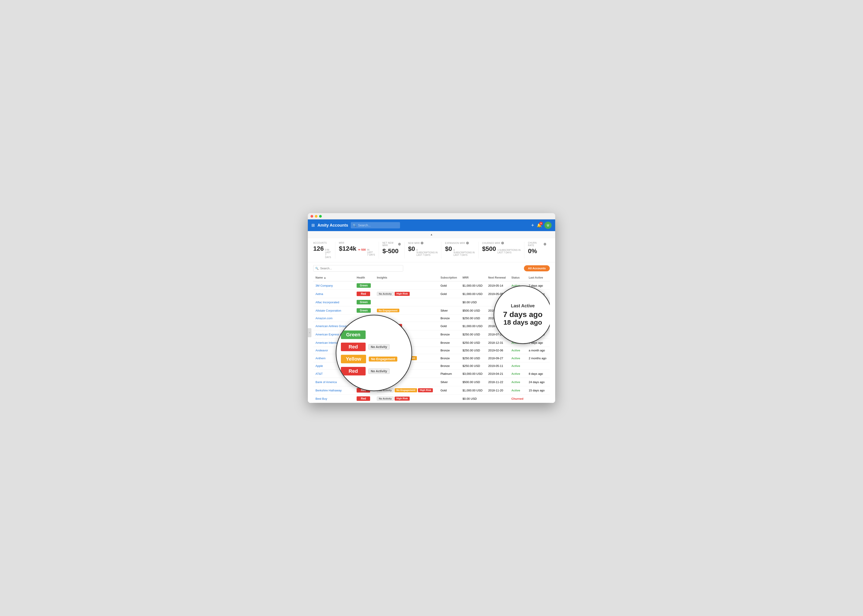 The image size is (863, 616). Describe the element at coordinates (473, 399) in the screenshot. I see `cell-mrr: $0.00 USD` at that location.